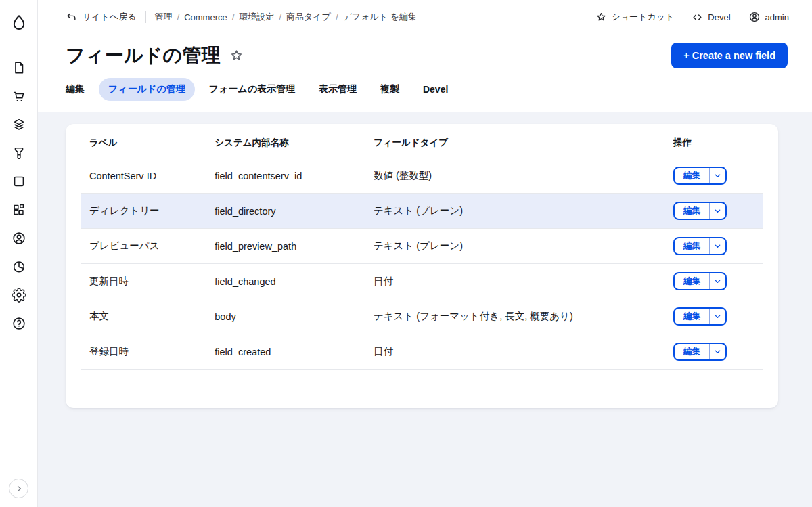  What do you see at coordinates (143, 176) in the screenshot?
I see `row-label: ContentServ ID` at bounding box center [143, 176].